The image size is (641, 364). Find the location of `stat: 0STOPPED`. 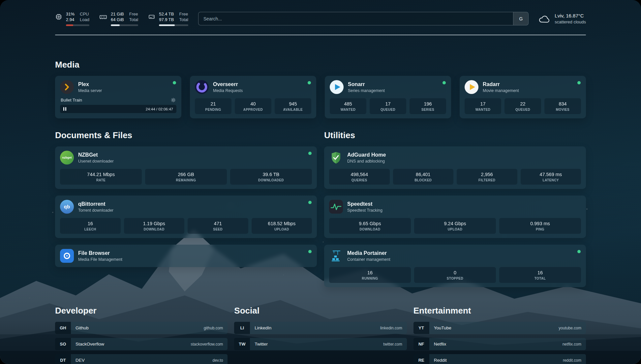

stat: 0STOPPED is located at coordinates (455, 275).